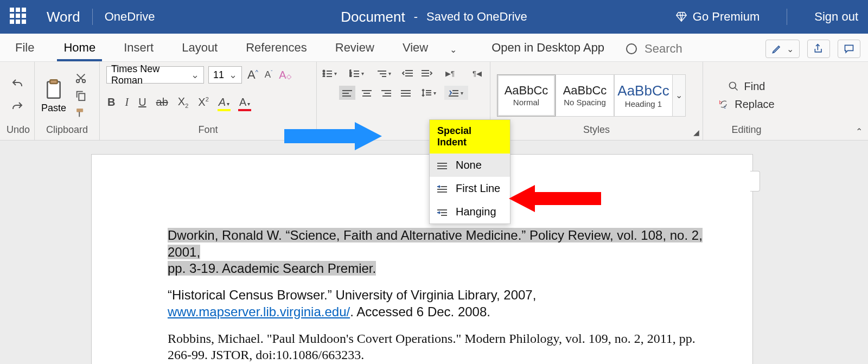 This screenshot has height=364, width=868. Describe the element at coordinates (438, 304) in the screenshot. I see `citation-paragraph-2: “Historical Census Browser.” University …` at that location.